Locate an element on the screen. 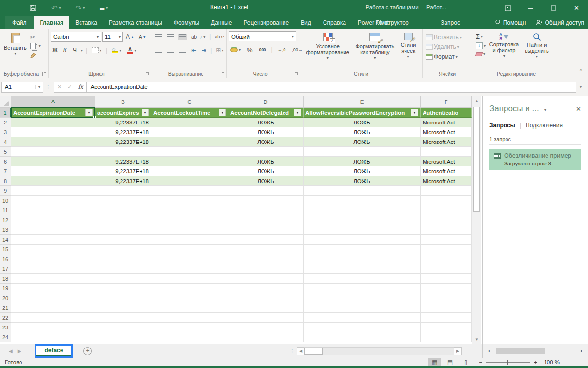 Image resolution: width=588 pixels, height=368 pixels. cell-D5 is located at coordinates (266, 152).